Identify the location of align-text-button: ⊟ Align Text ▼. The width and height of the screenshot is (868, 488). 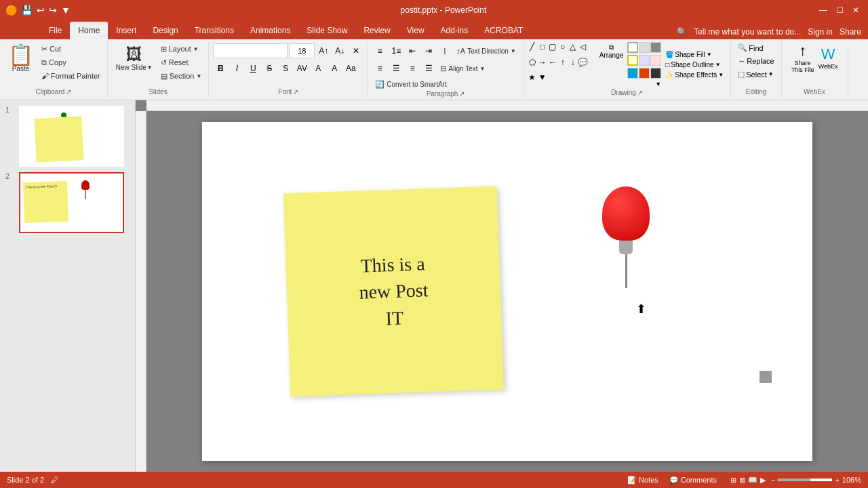
(462, 69).